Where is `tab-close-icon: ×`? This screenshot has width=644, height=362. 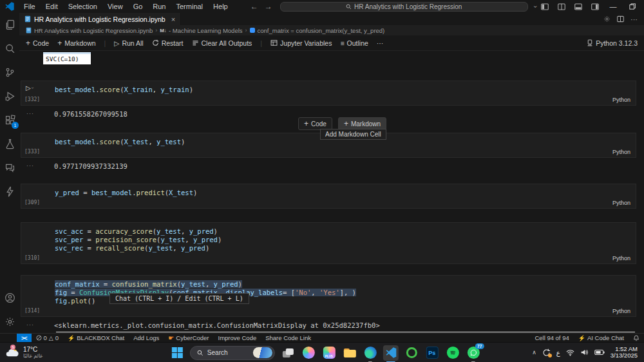
tab-close-icon: × is located at coordinates (173, 19).